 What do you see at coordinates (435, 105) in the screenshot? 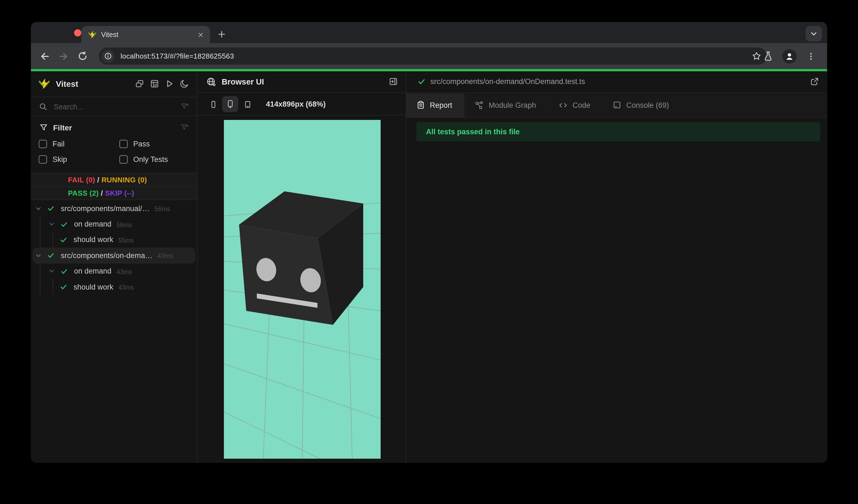
I see `tab-report: Report` at bounding box center [435, 105].